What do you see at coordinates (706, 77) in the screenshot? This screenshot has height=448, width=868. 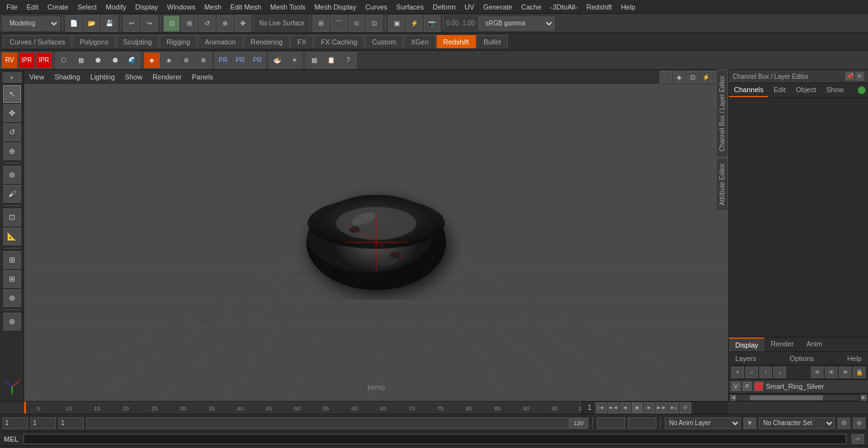 I see `vp-icon-ipr: ⚡` at bounding box center [706, 77].